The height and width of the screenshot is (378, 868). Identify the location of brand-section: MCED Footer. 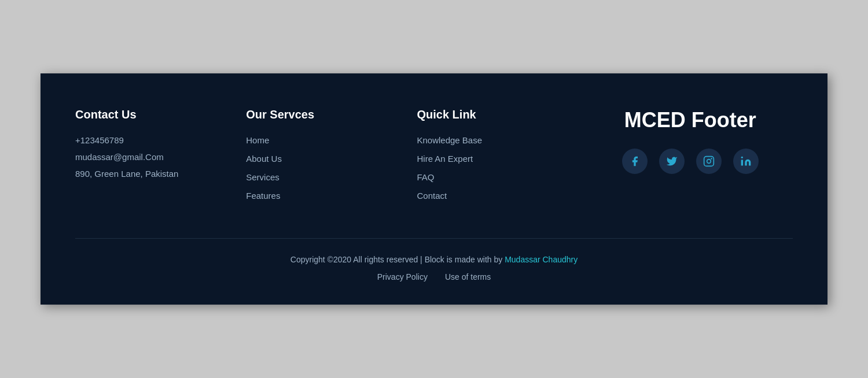
(690, 141).